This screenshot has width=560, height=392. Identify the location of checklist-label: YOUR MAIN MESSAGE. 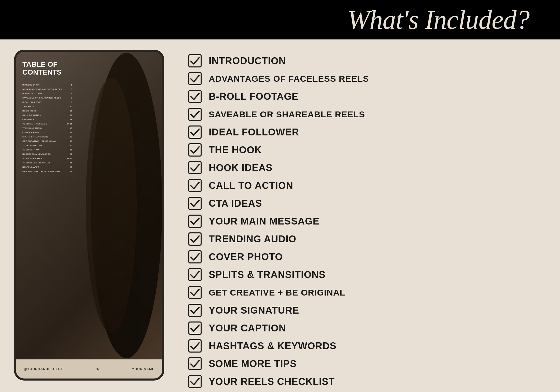
(264, 221).